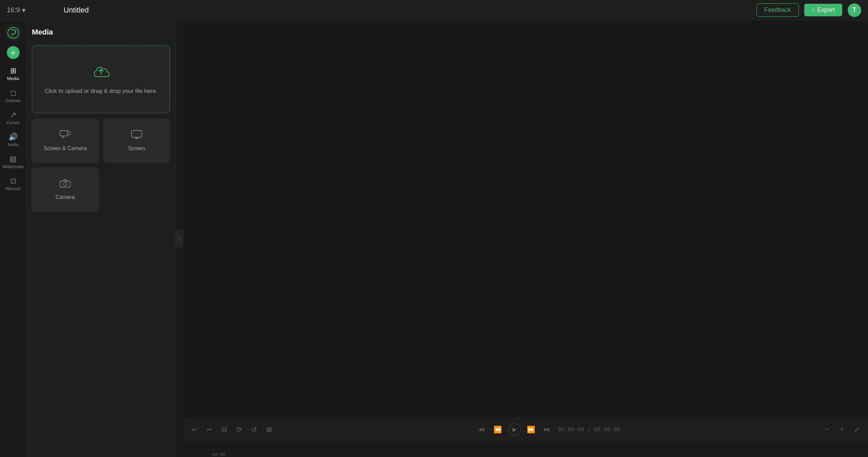 Image resolution: width=868 pixels, height=457 pixels. Describe the element at coordinates (101, 33) in the screenshot. I see `panel-title: Media` at that location.